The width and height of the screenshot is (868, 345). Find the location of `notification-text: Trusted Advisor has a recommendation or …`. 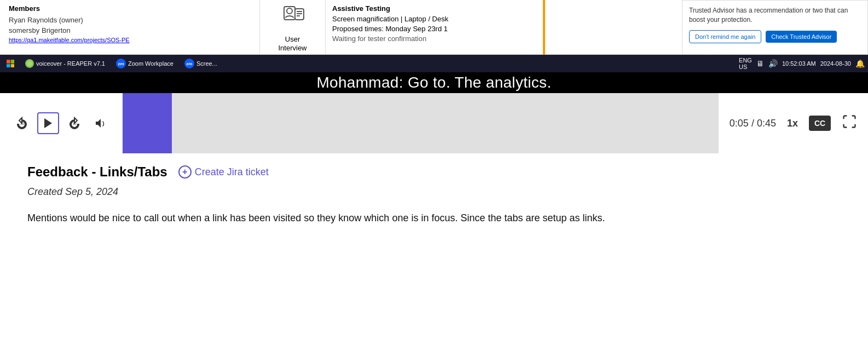

notification-text: Trusted Advisor has a recommendation or … is located at coordinates (775, 15).